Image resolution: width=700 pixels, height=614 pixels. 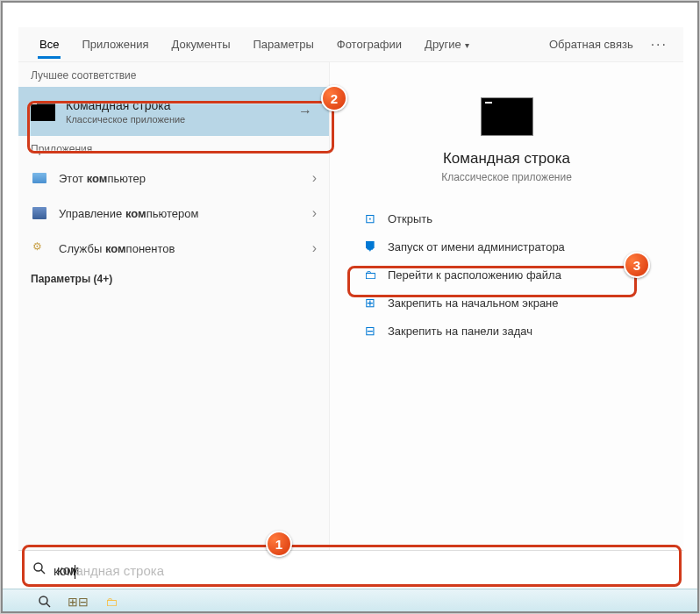 What do you see at coordinates (369, 44) in the screenshot?
I see `tab-photos: Фотографии` at bounding box center [369, 44].